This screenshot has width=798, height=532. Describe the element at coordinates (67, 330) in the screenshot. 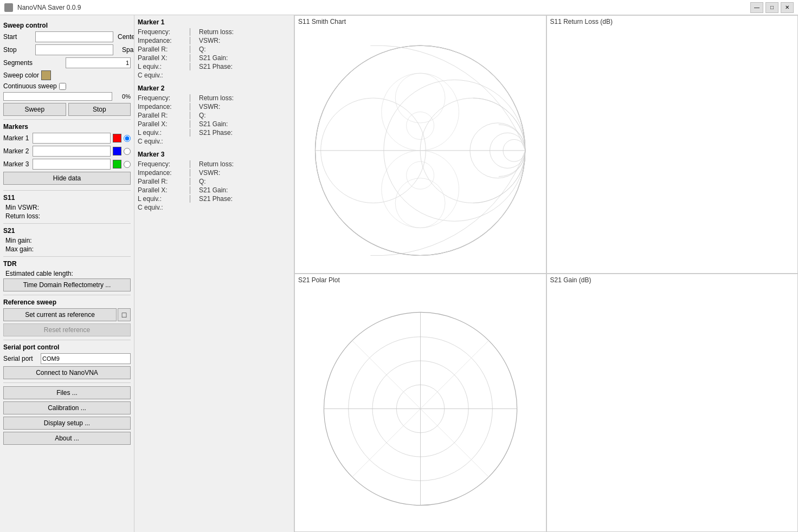

I see `reset-reference-button: Reset reference` at that location.